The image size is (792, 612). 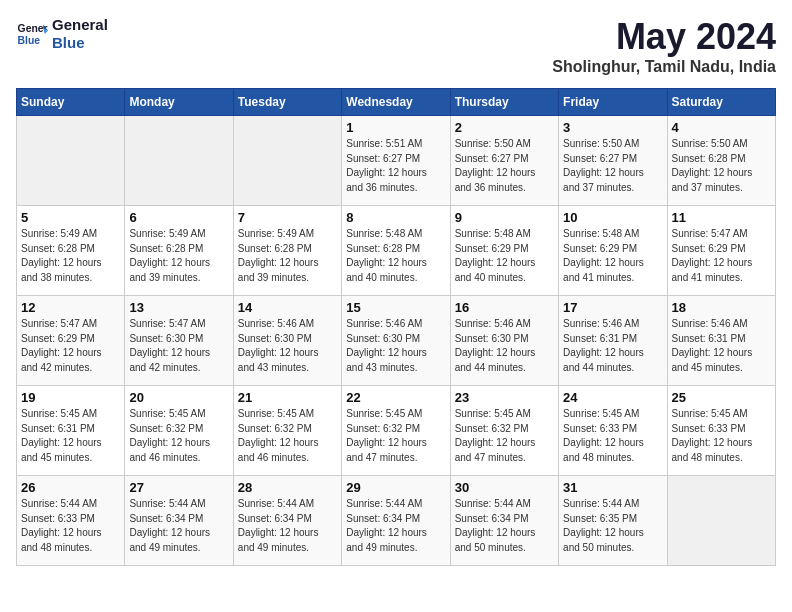 What do you see at coordinates (721, 431) in the screenshot?
I see `calendar-cell: 25Sunrise: 5:45 AM Sunset: 6:33 PM Dayli…` at bounding box center [721, 431].